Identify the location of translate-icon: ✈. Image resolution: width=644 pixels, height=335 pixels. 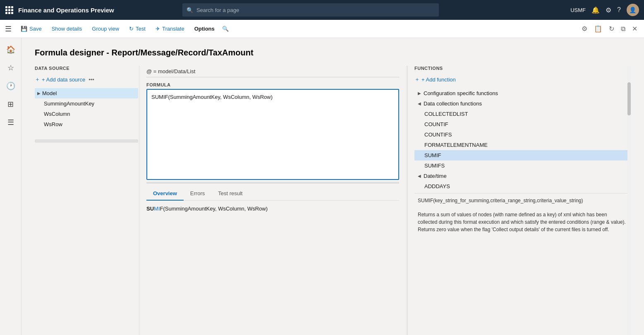
(158, 29).